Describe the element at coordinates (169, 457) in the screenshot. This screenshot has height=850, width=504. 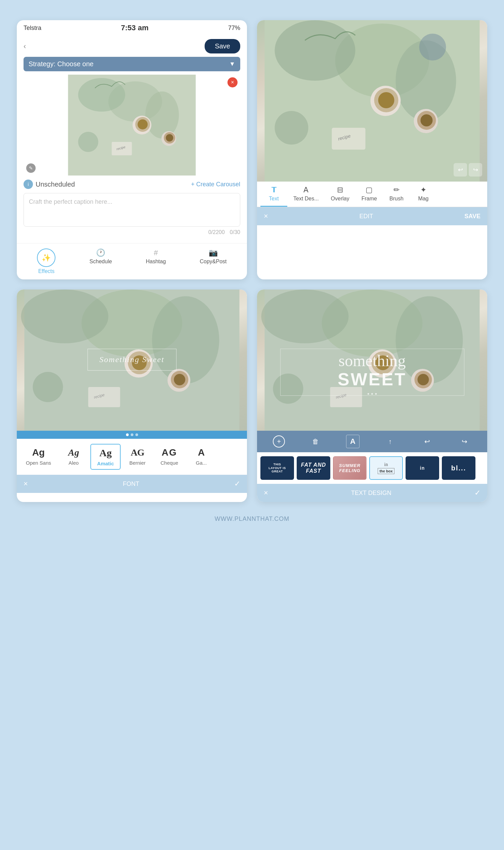
I see `font-cheque: AG Cheque` at that location.